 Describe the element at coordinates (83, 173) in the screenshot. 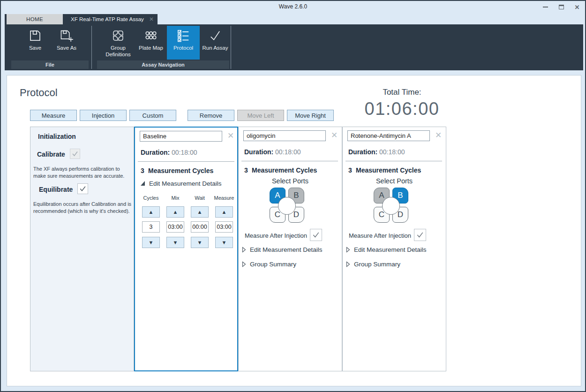

I see `calibrate-note: The XF always performs calibration to ma…` at that location.